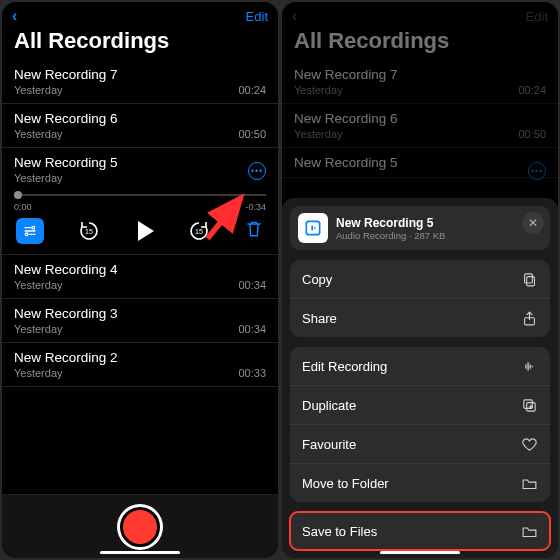  I want to click on action-move-to-folder: Move to Folder, so click(420, 483).